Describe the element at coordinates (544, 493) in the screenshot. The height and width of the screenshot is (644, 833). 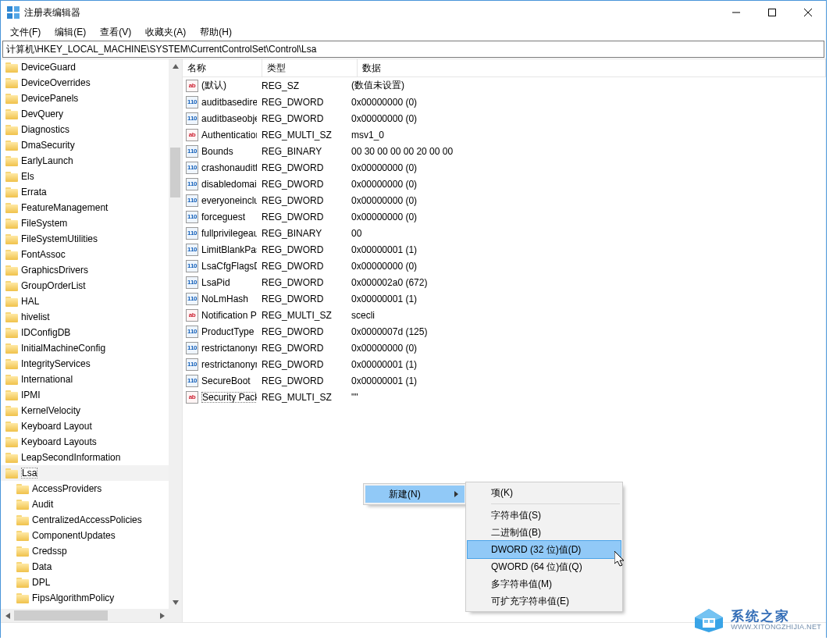
I see `context-item: 项(K)` at that location.